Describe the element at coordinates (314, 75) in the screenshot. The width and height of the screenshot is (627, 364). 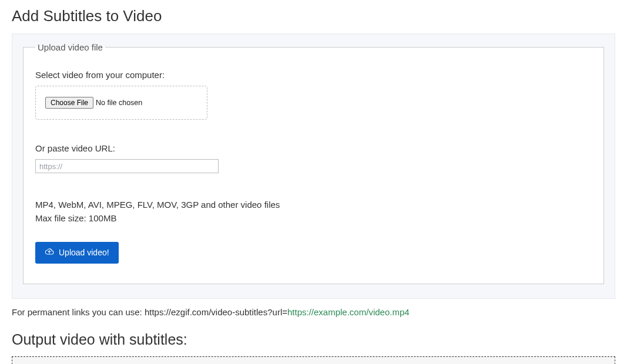
I see `select-video-label: Select video from your computer:` at that location.